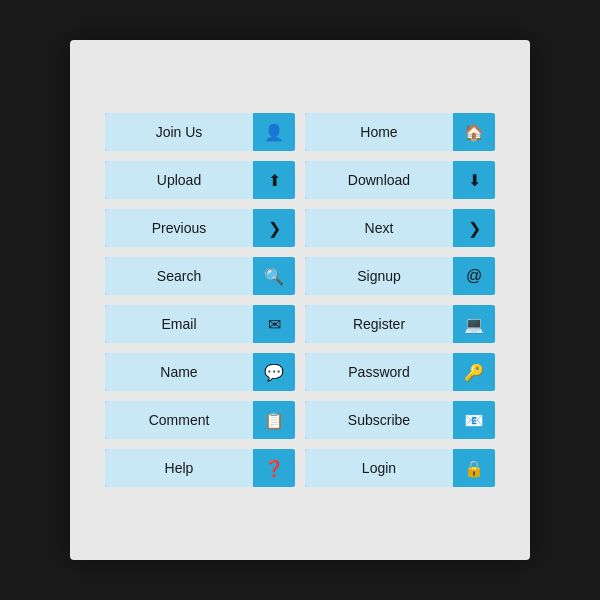  I want to click on signup-button: Signup@, so click(400, 276).